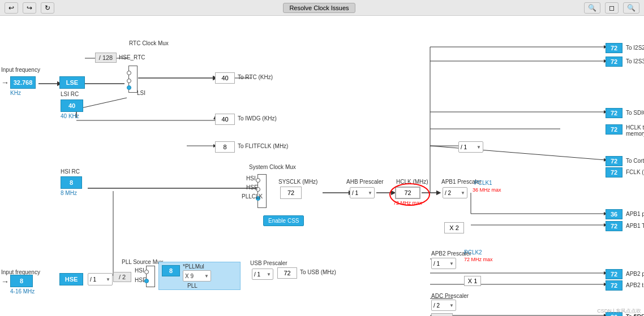 This screenshot has height=316, width=644. Describe the element at coordinates (291, 193) in the screenshot. I see `sysclk-val: 72` at that location.